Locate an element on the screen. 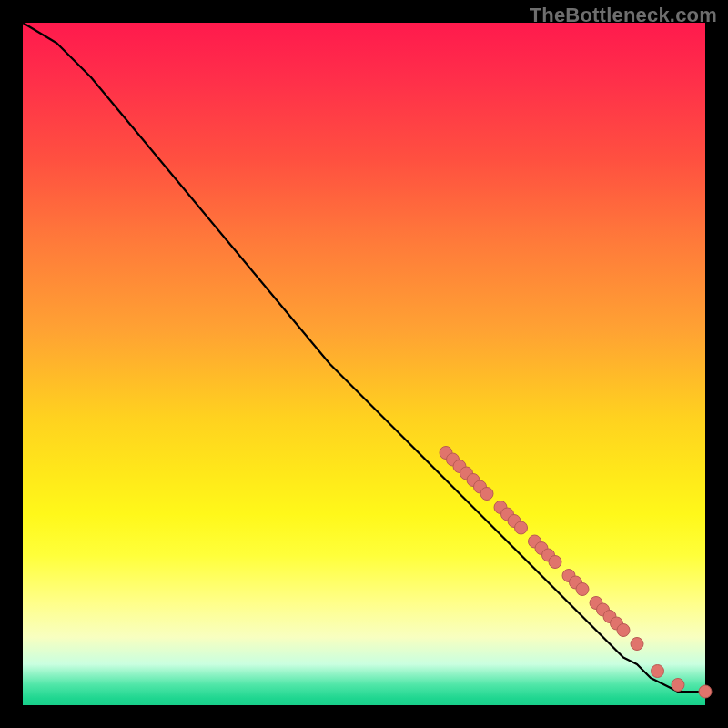 This screenshot has height=728, width=728. watermark-text: TheBottleneck.com is located at coordinates (623, 15).